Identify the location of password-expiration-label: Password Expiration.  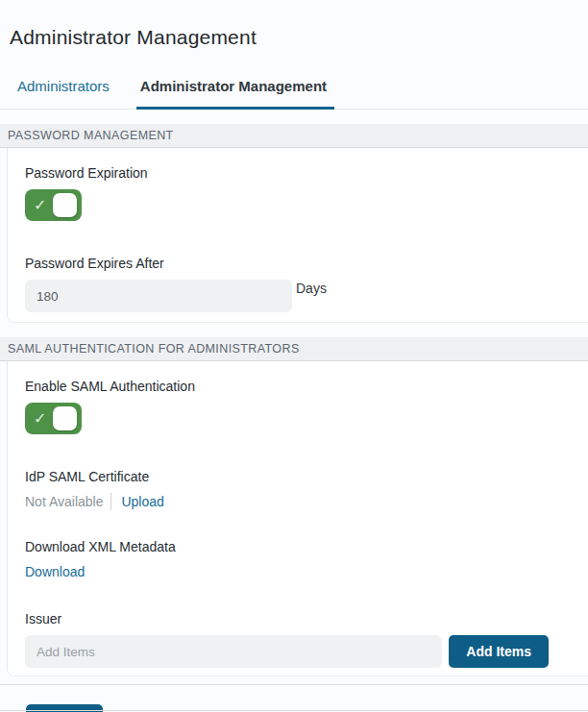
(306, 173).